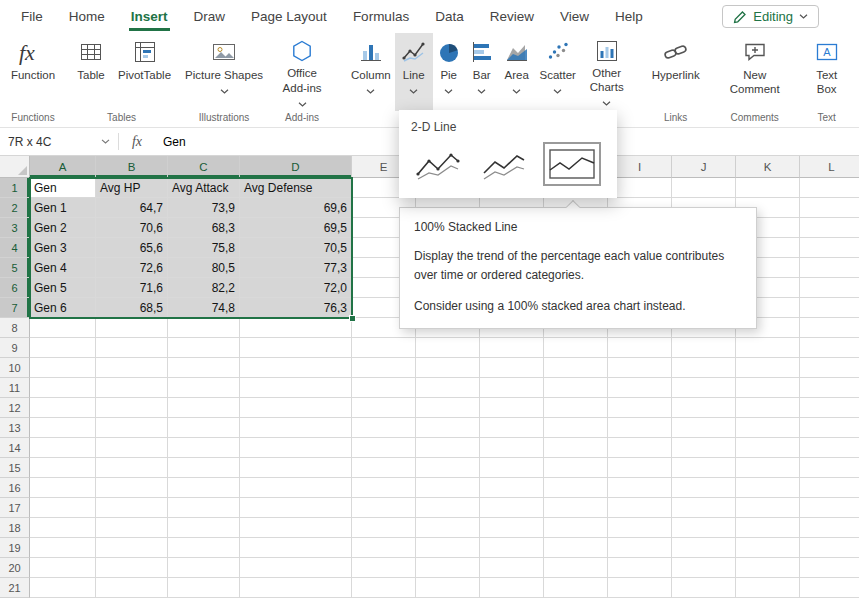  What do you see at coordinates (755, 72) in the screenshot?
I see `new-comment-button: New Comment` at bounding box center [755, 72].